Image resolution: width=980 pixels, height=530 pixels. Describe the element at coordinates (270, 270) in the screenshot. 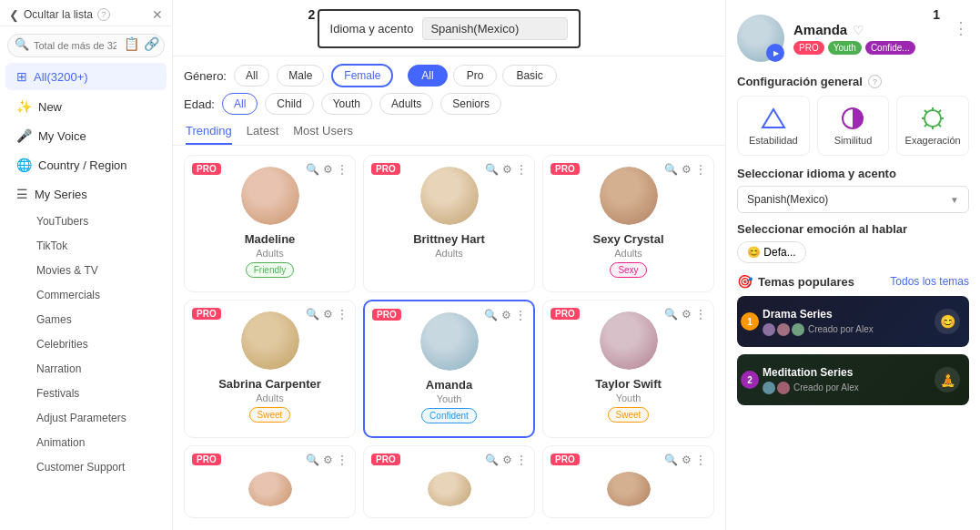

I see `voice-tag: Friendly` at that location.